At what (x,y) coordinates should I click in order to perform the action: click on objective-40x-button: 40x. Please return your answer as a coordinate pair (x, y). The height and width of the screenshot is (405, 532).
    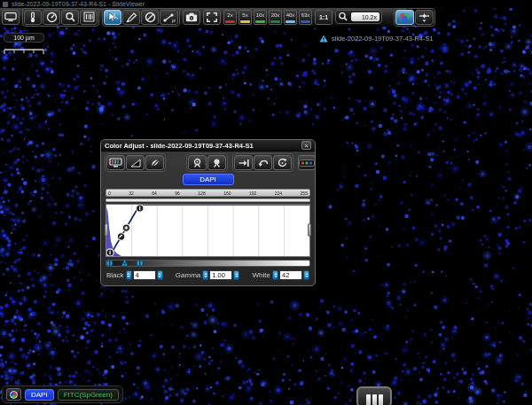
    Looking at the image, I should click on (291, 18).